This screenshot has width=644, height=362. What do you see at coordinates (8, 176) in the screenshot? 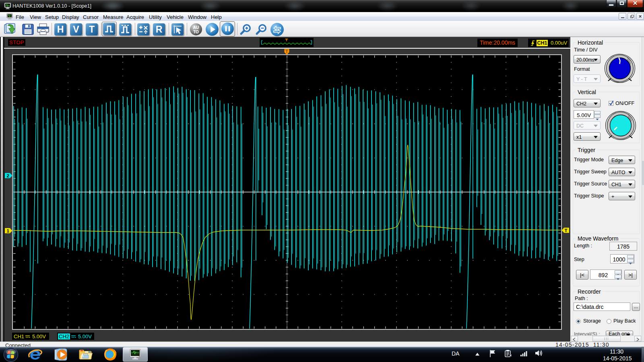
I see `svg-text: 2` at bounding box center [8, 176].